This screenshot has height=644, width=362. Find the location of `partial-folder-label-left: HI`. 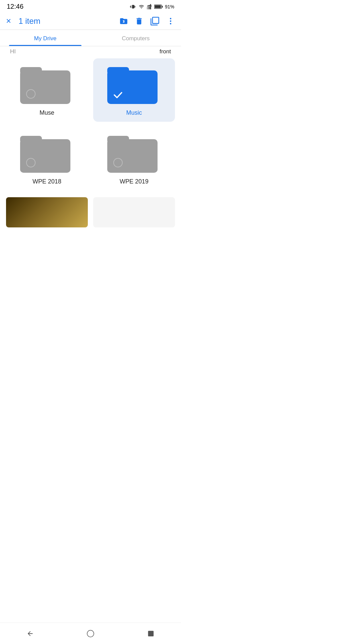

partial-folder-label-left: HI is located at coordinates (13, 52).